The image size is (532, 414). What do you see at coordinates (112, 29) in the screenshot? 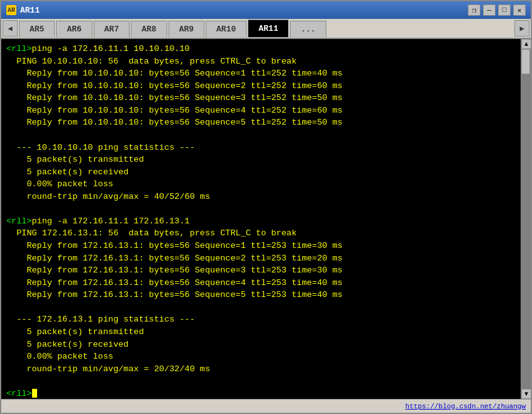
I see `tab-ar7: AR7` at bounding box center [112, 29].